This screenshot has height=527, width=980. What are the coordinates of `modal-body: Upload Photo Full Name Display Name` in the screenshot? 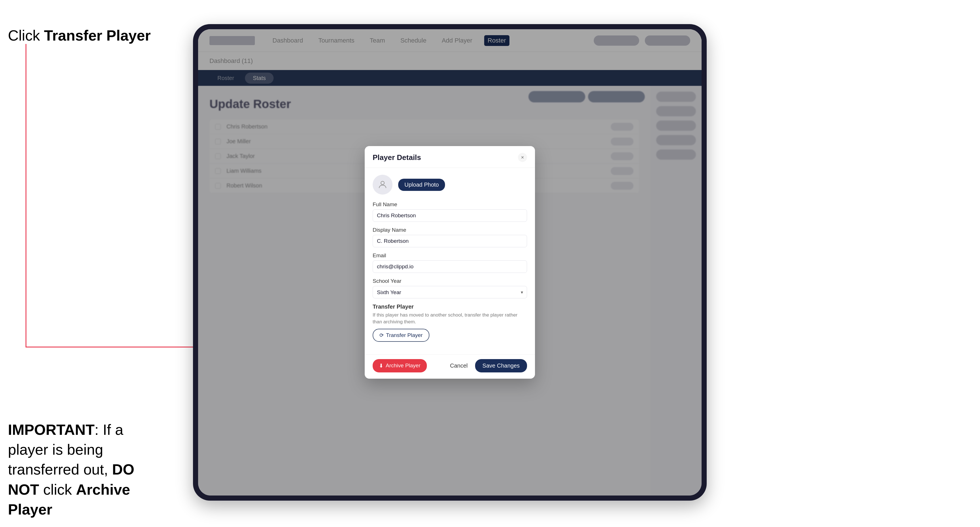 It's located at (450, 261).